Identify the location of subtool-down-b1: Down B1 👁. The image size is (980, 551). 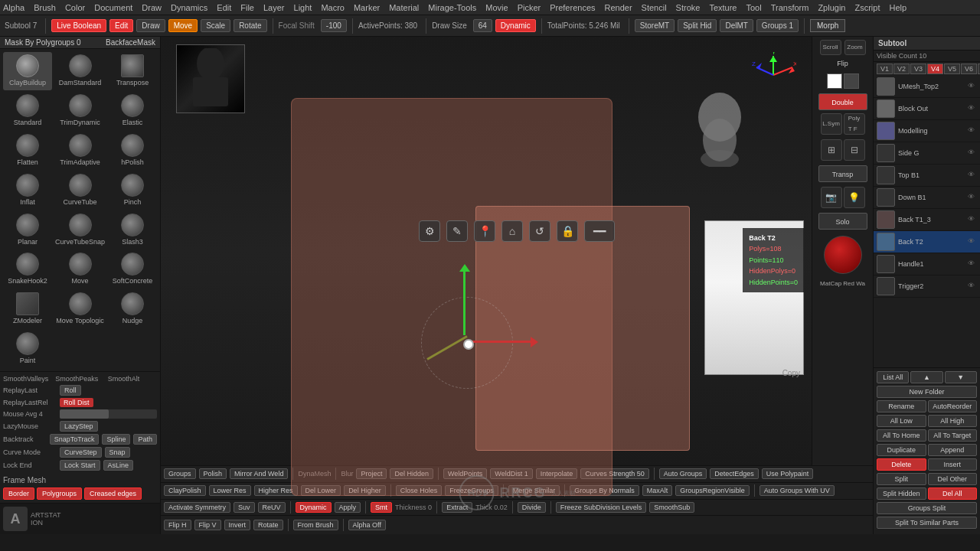
(926, 197).